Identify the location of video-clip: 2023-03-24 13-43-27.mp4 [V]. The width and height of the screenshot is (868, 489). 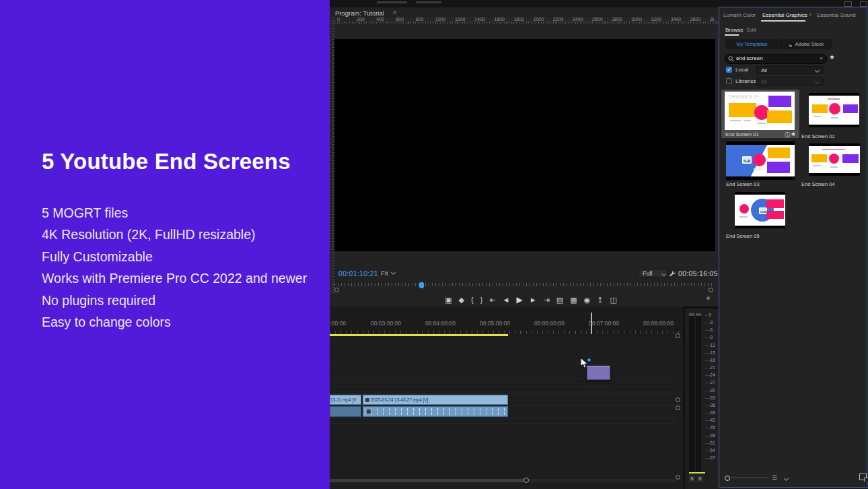
(435, 400).